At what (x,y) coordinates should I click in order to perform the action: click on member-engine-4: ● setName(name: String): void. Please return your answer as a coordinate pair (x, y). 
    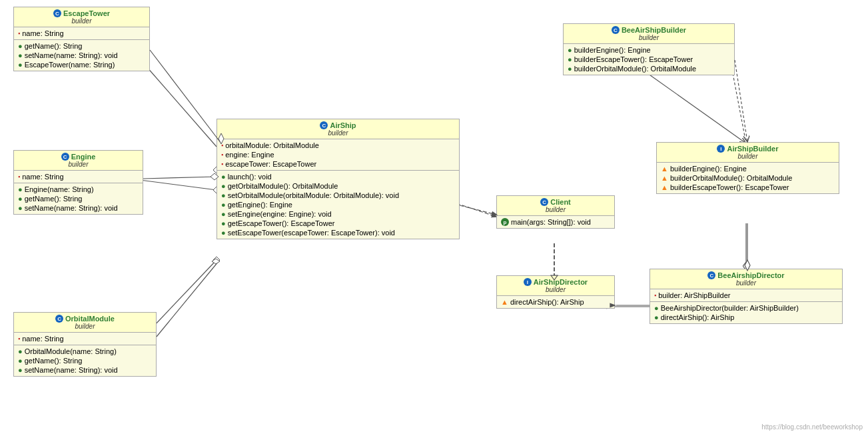
    Looking at the image, I should click on (79, 208).